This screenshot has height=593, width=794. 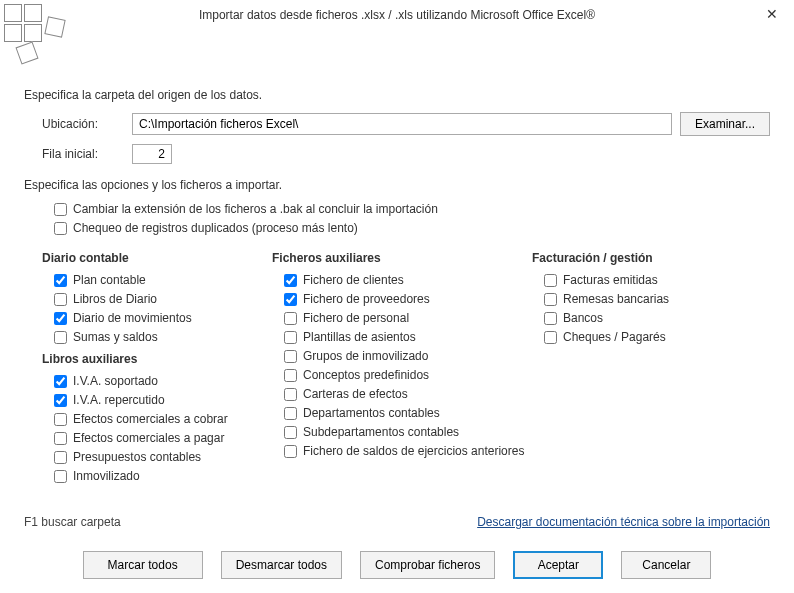 I want to click on group-facturacion: Facturas emitidasRemesas bancariasBancos…, so click(x=657, y=308).